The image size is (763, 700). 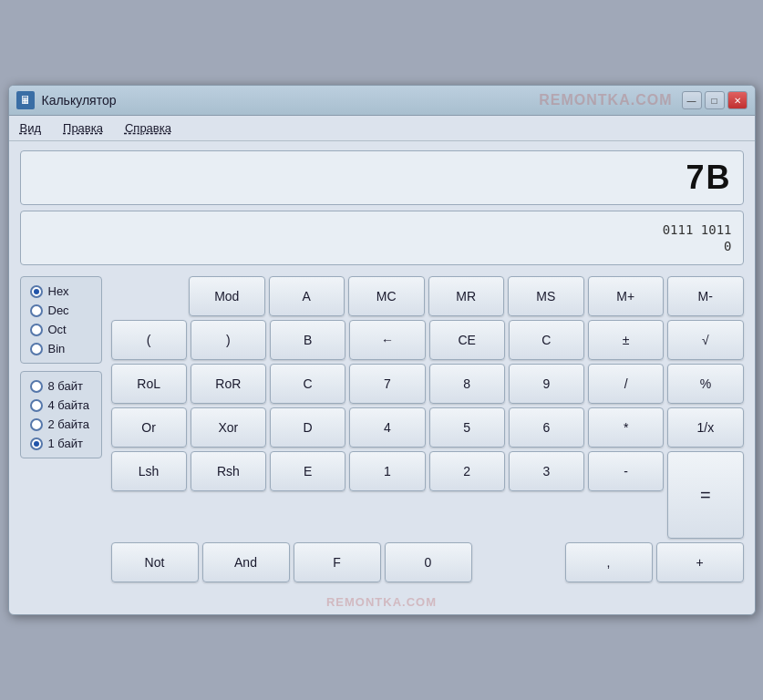 What do you see at coordinates (58, 310) in the screenshot?
I see `radio-dec-label: Dec` at bounding box center [58, 310].